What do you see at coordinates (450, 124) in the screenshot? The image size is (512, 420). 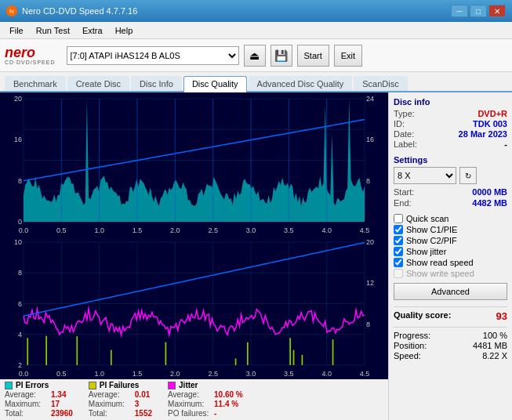 I see `disc-id-row: ID: TDK 003` at bounding box center [450, 124].